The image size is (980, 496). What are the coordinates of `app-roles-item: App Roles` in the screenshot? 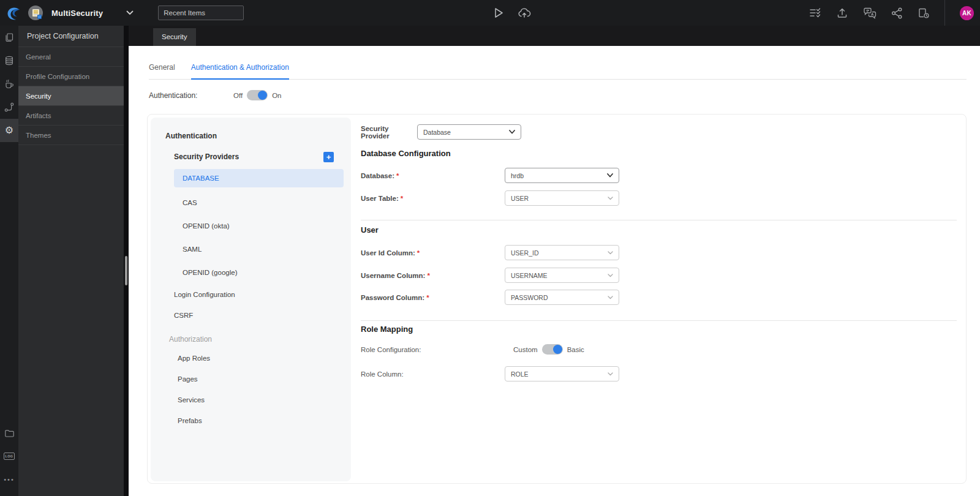 It's located at (251, 358).